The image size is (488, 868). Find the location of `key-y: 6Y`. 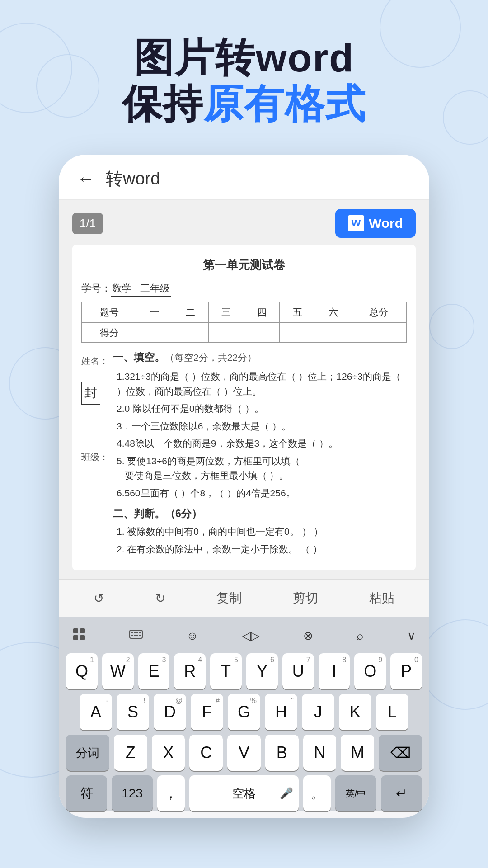

key-y: 6Y is located at coordinates (262, 671).